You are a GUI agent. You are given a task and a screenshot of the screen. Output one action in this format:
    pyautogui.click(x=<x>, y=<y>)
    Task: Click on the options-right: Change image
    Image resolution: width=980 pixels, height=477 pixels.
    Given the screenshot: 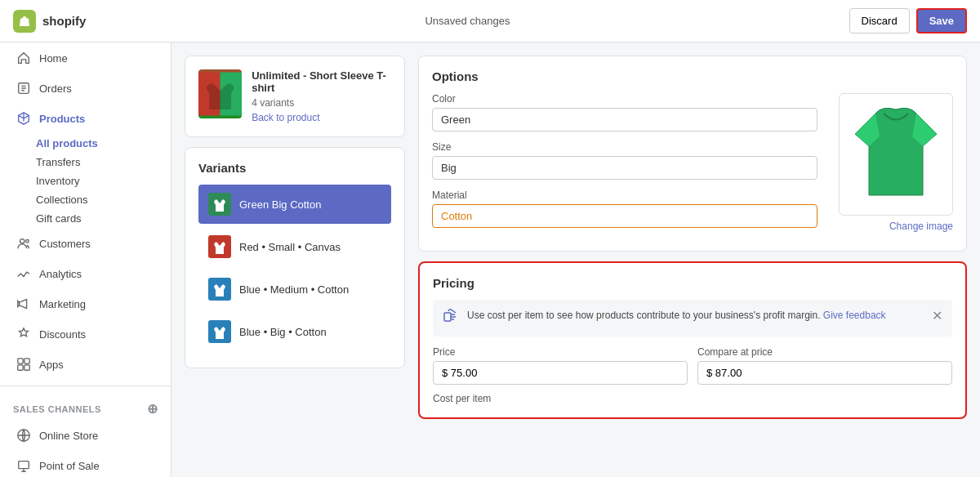 What is the action you would take?
    pyautogui.click(x=892, y=165)
    